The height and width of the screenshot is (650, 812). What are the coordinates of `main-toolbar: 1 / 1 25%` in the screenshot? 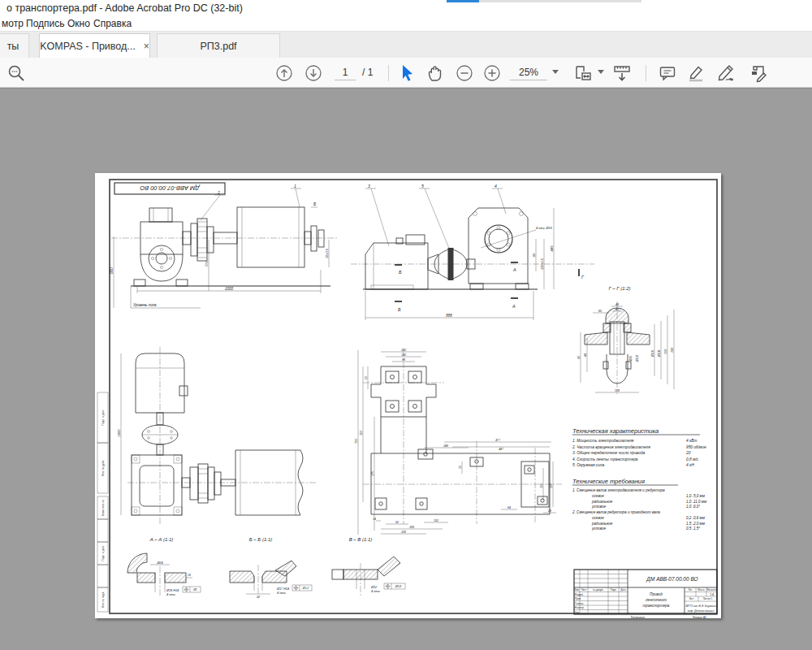 It's located at (406, 73).